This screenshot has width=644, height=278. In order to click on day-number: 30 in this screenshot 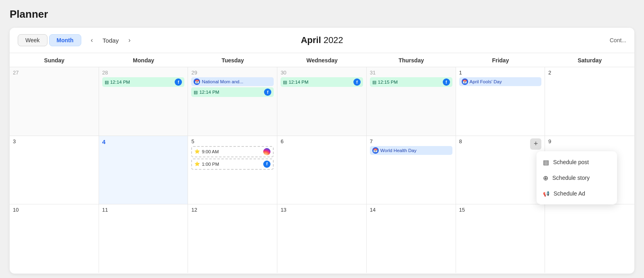, I will do `click(322, 72)`.